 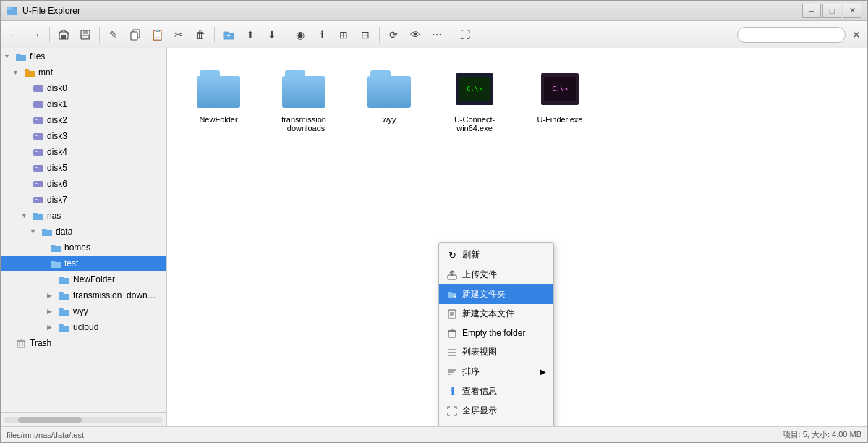 I want to click on save-button, so click(x=85, y=35).